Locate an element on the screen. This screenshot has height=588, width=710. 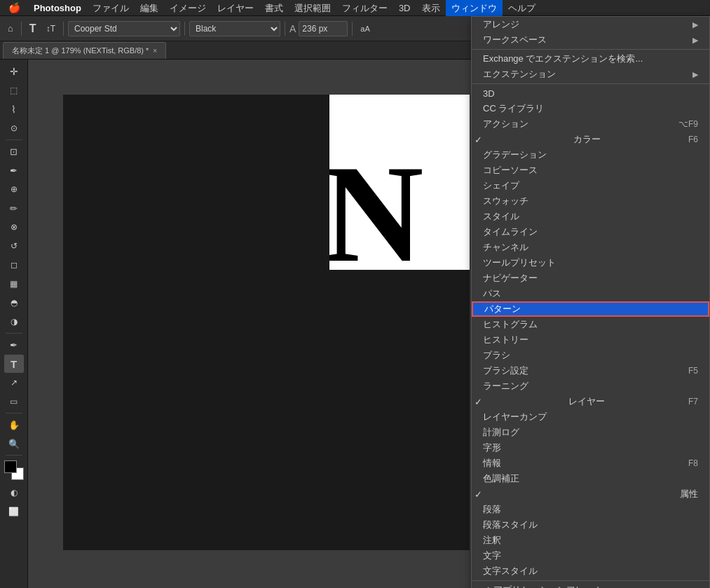
menubar-photoshop: Photoshop is located at coordinates (57, 8).